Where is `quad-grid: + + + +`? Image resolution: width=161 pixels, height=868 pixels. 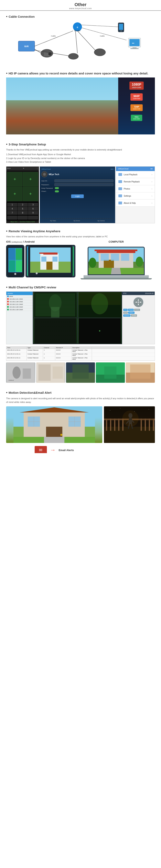
quad-grid: + + + + is located at coordinates (23, 187).